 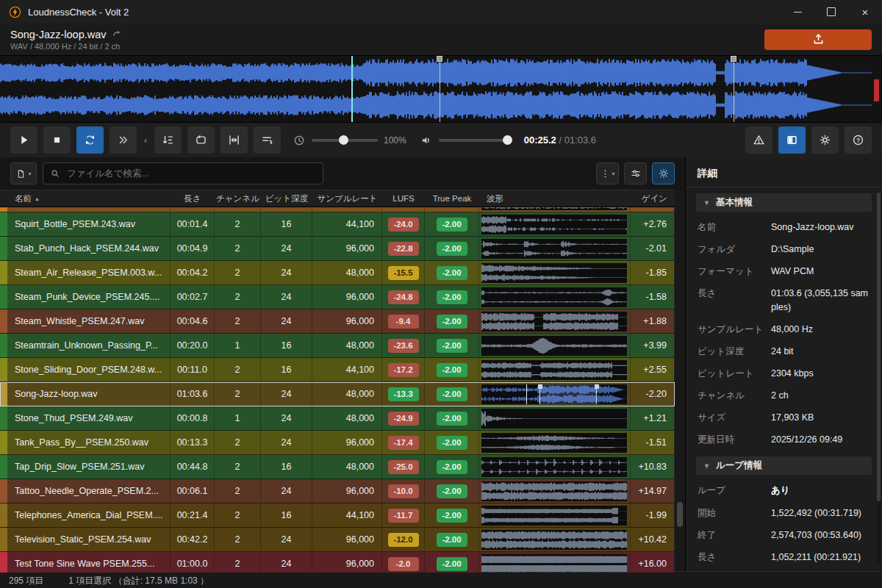 I want to click on cell-gain: +16.00, so click(x=653, y=562).